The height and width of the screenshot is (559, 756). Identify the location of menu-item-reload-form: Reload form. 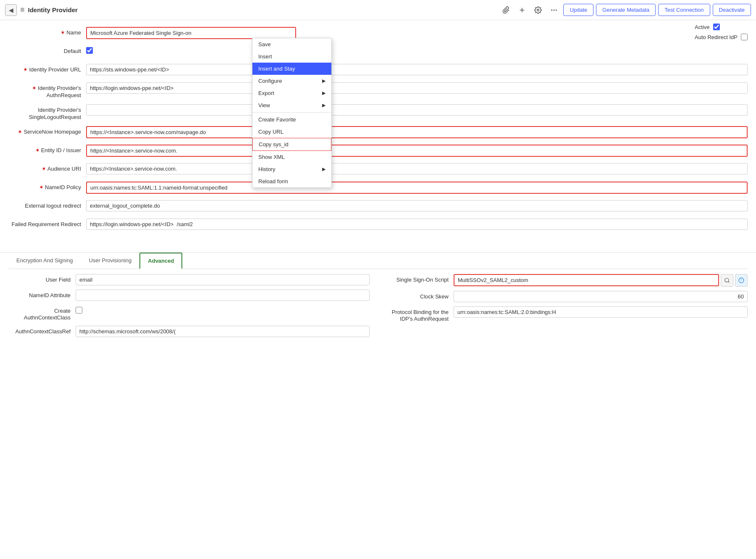
(292, 182).